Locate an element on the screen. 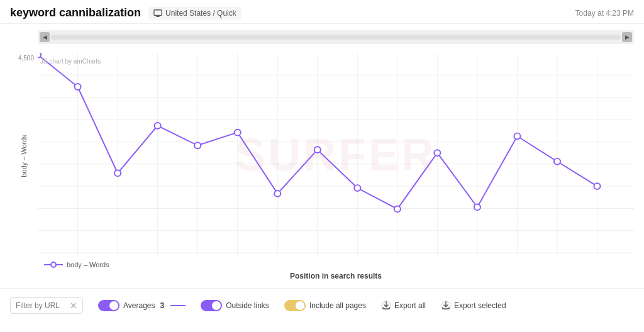 Image resolution: width=644 pixels, height=332 pixels. scroll-right-handle: ▶ is located at coordinates (627, 37).